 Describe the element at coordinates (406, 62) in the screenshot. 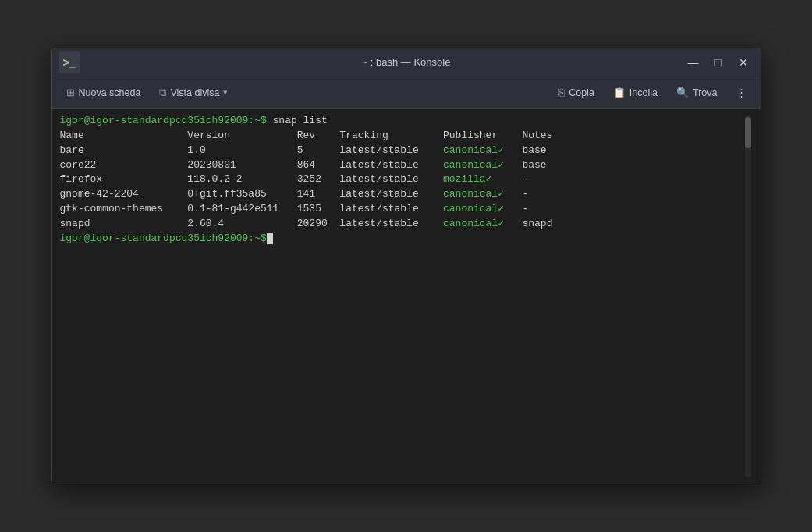

I see `window-title: ~ : bash — Konsole` at that location.